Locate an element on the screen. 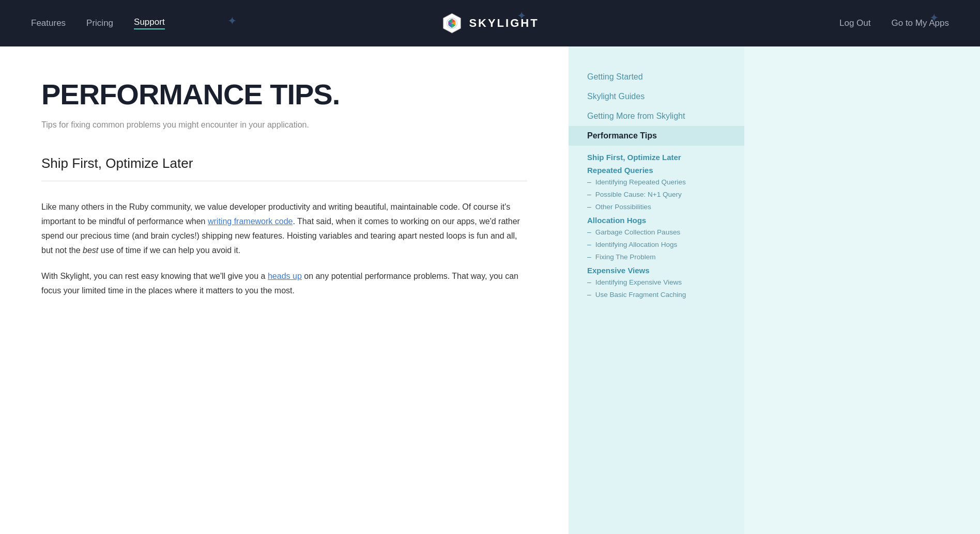  nav-left: Features Pricing Support is located at coordinates (98, 23).